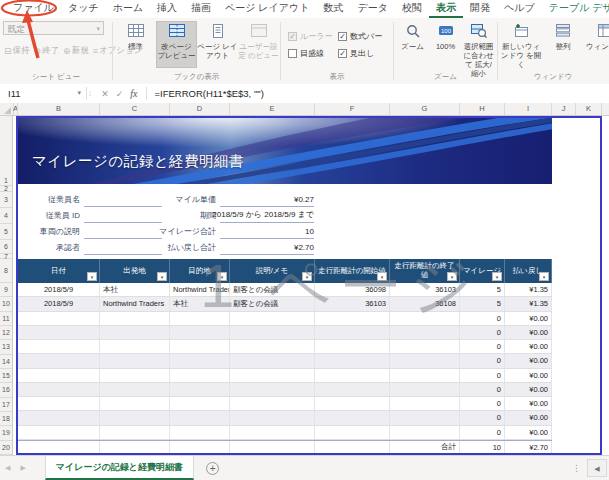  What do you see at coordinates (480, 9) in the screenshot?
I see `menu-tab-developer: 開発` at bounding box center [480, 9].